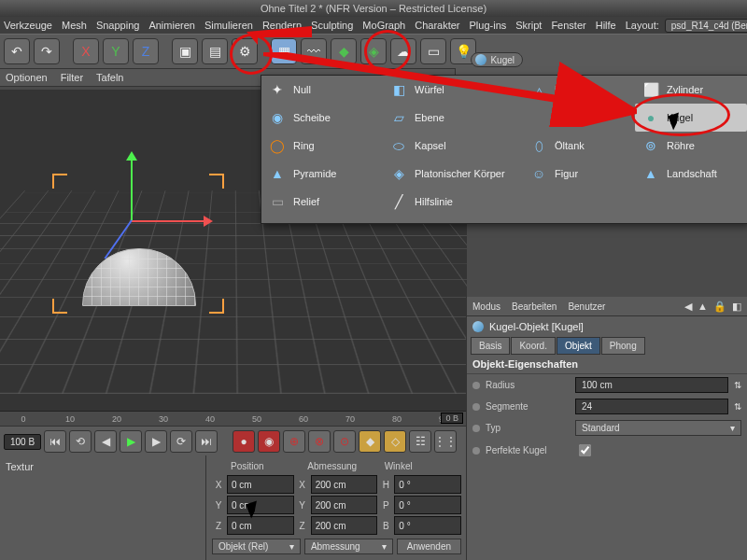  Describe the element at coordinates (345, 505) in the screenshot. I see `dim-y-field` at that location.